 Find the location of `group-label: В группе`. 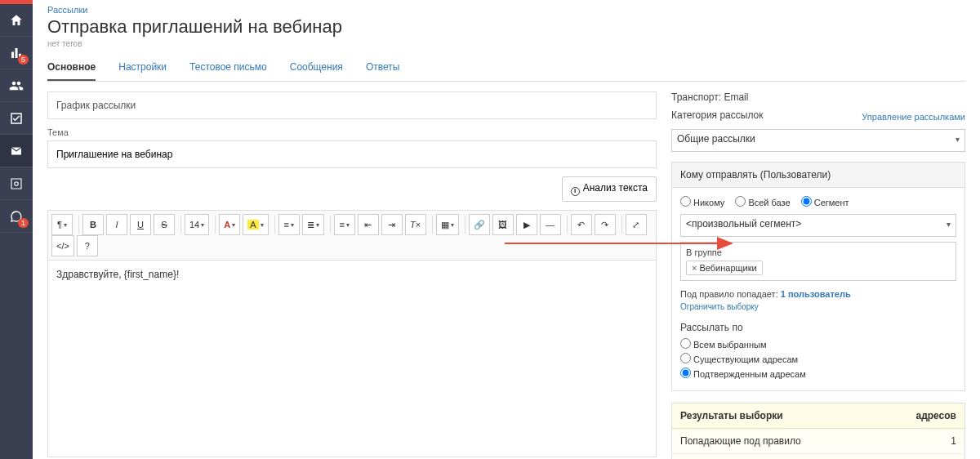

group-label: В группе is located at coordinates (818, 252).